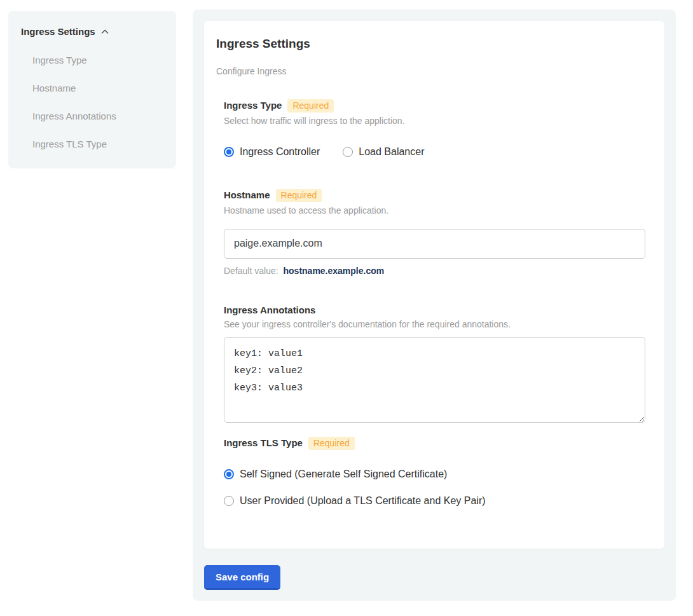 Image resolution: width=693 pixels, height=616 pixels. I want to click on radio-load-balancer: Load Balancer, so click(383, 152).